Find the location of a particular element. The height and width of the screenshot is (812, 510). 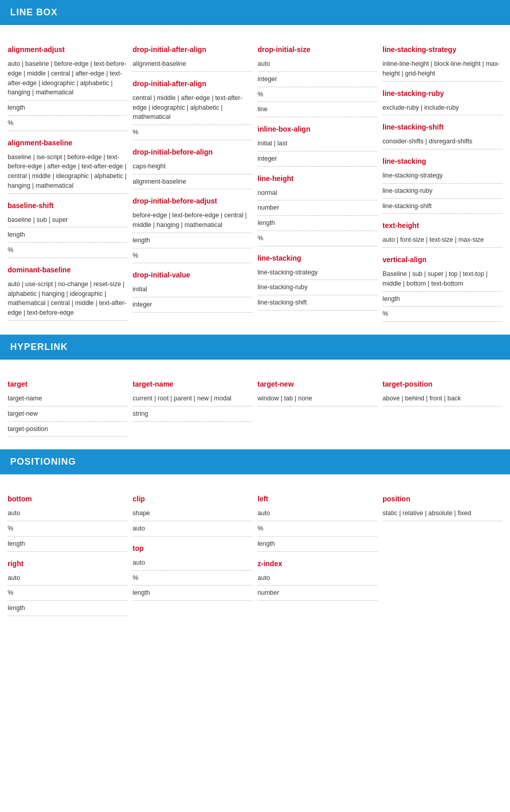

prop-value-line-box-2-0-3: line is located at coordinates (317, 110).